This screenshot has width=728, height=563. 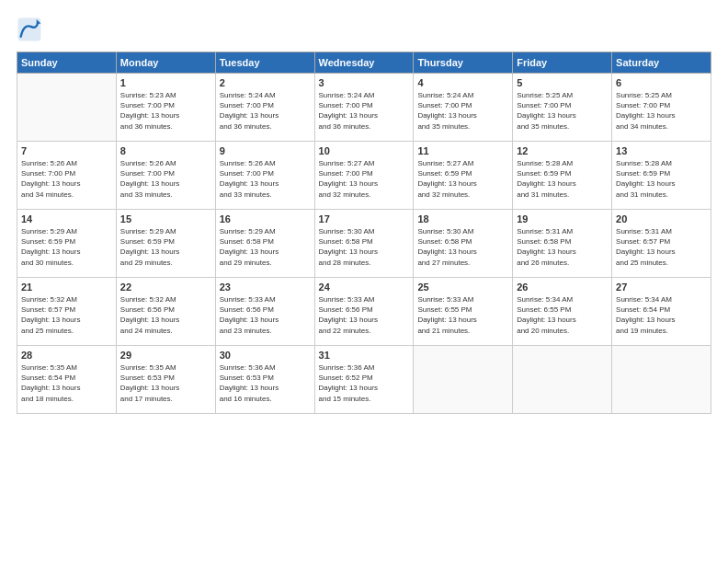 What do you see at coordinates (165, 176) in the screenshot?
I see `calendar-cell: 8Sunrise: 5:26 AM Sunset: 7:00 PM Daylig…` at bounding box center [165, 176].